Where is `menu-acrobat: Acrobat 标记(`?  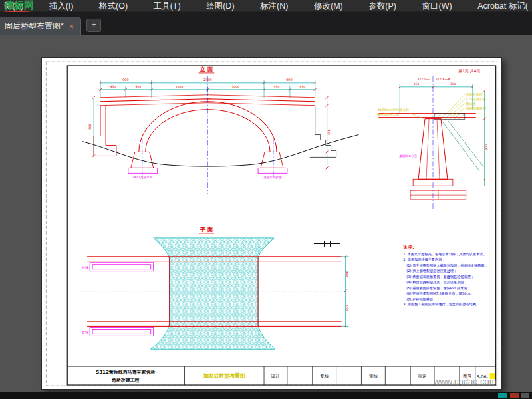 menu-acrobat: Acrobat 标记( is located at coordinates (503, 6).